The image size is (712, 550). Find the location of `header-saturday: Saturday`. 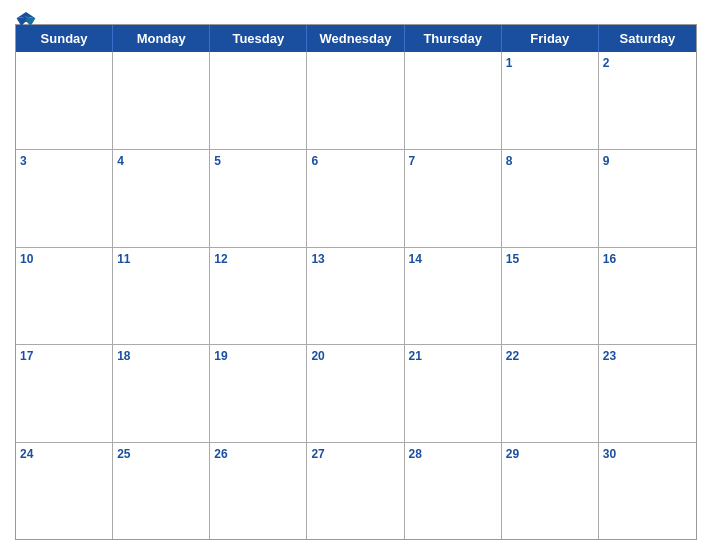

header-saturday: Saturday is located at coordinates (648, 38).